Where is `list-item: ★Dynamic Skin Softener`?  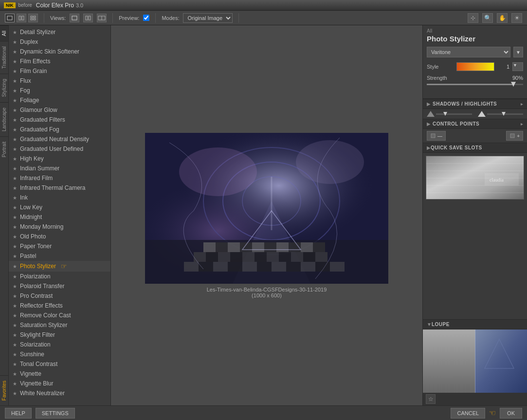 list-item: ★Dynamic Skin Softener is located at coordinates (59, 52).